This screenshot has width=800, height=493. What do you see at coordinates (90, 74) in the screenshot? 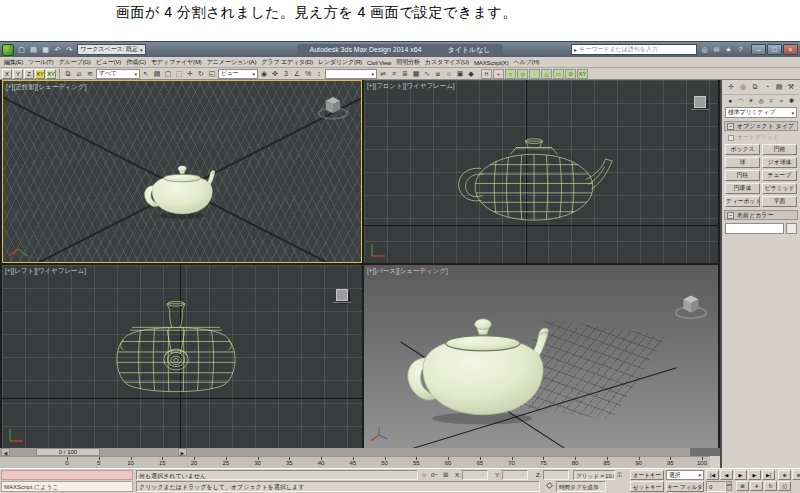
I see `bind-to-space-warp-icon: ≋` at bounding box center [90, 74].